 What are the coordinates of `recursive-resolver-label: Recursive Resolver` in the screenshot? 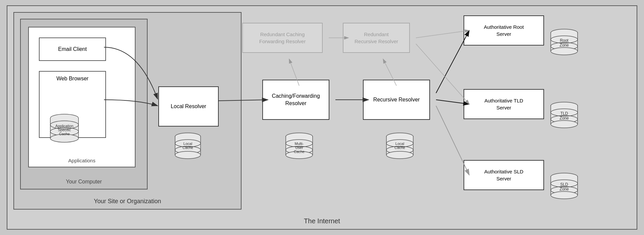 It's located at (396, 100).